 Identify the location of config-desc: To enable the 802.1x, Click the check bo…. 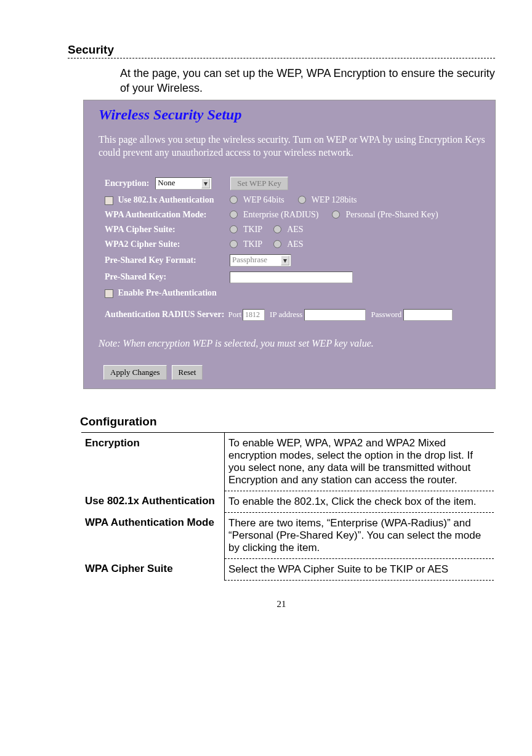
(360, 501).